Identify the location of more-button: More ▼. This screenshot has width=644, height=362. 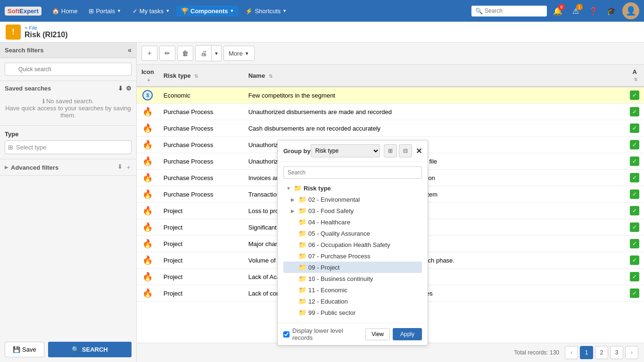
(239, 53).